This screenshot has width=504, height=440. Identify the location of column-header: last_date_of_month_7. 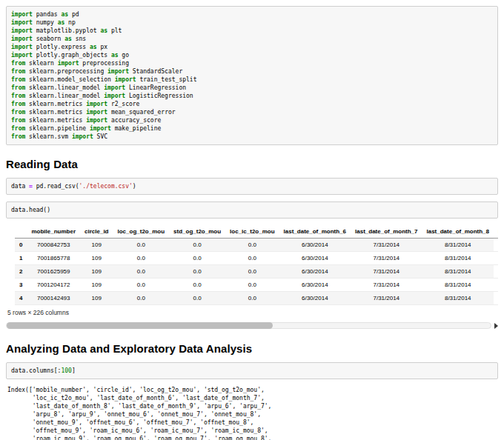
(386, 232).